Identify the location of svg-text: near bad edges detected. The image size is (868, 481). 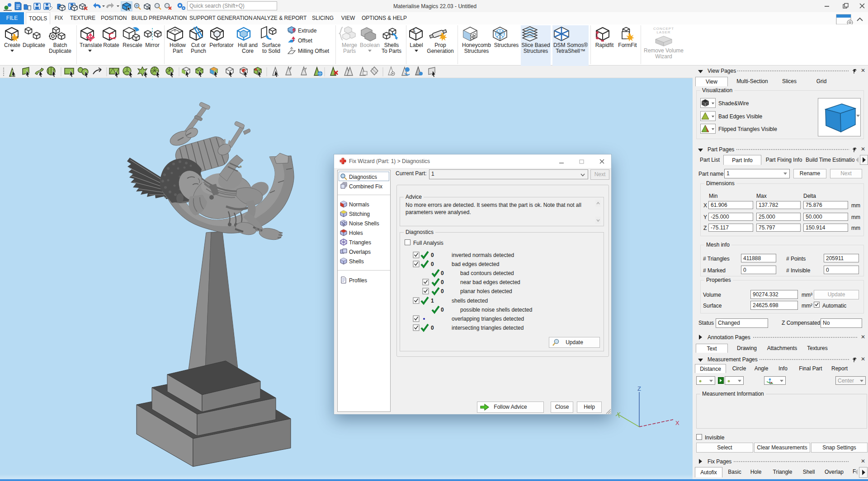
(490, 282).